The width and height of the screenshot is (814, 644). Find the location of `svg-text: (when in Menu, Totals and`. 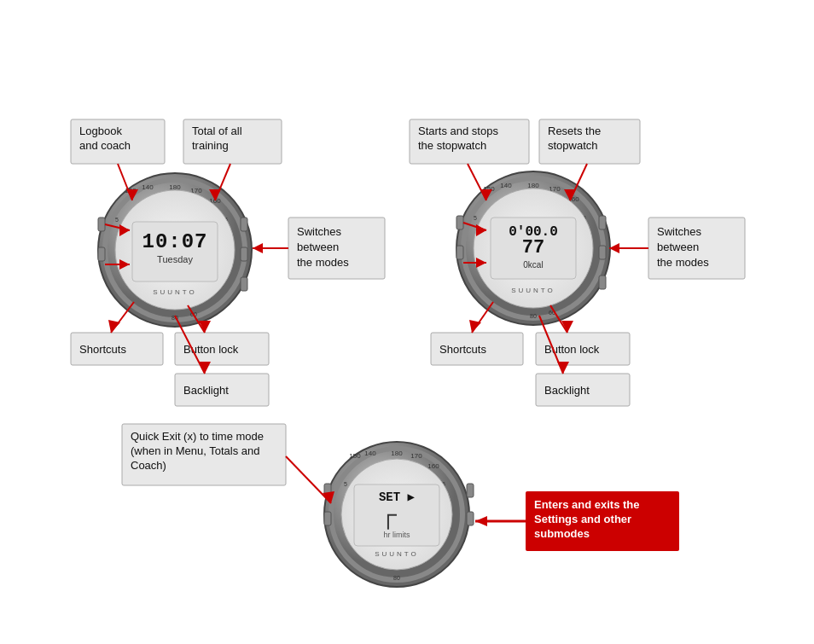

svg-text: (when in Menu, Totals and is located at coordinates (195, 450).